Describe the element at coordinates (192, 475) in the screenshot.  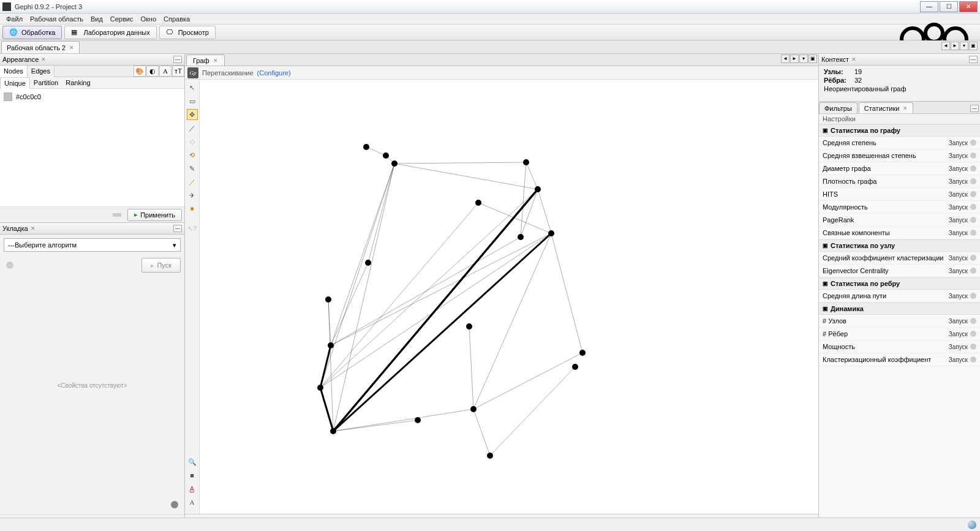
I see `reset-zoom-icon: ■` at that location.